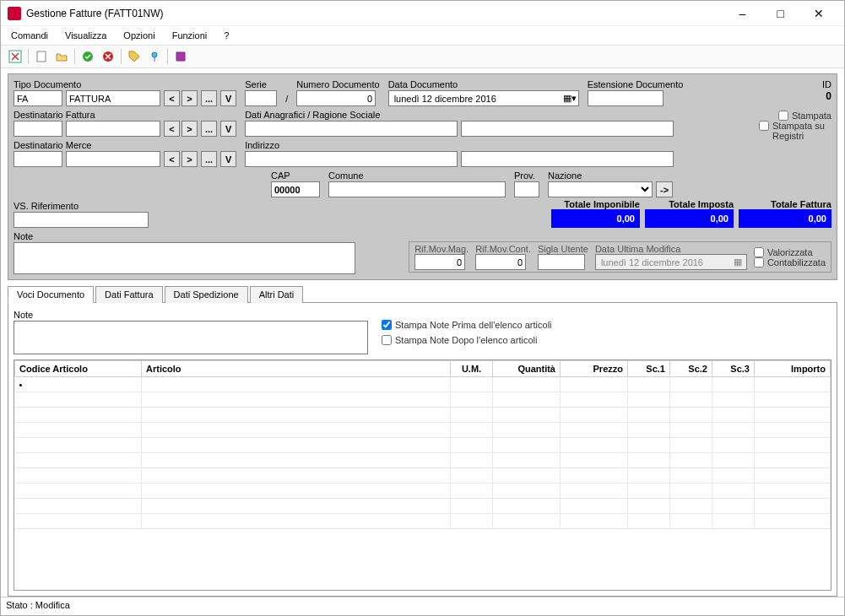 The width and height of the screenshot is (845, 616). I want to click on valorizzata-checkbox, so click(759, 252).